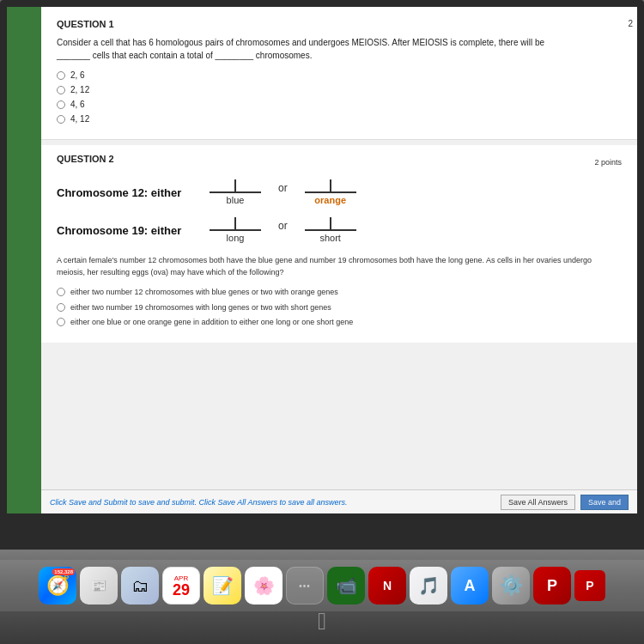  What do you see at coordinates (339, 97) in the screenshot?
I see `question-1-options: 2, 6 2, 12 4, 6 4, 12` at bounding box center [339, 97].